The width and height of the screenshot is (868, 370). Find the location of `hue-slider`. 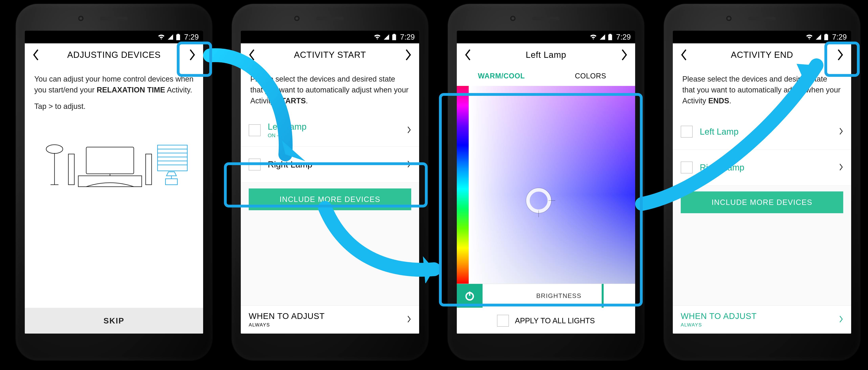

hue-slider is located at coordinates (463, 185).